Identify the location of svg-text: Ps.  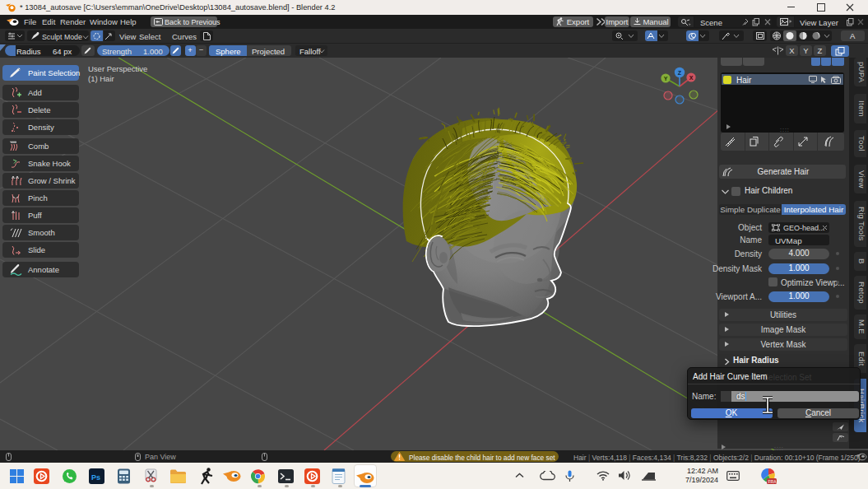
(95, 477).